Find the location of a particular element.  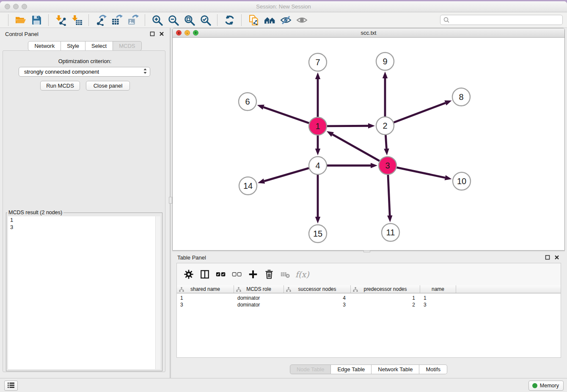

zoom-window-icon: + is located at coordinates (195, 33).